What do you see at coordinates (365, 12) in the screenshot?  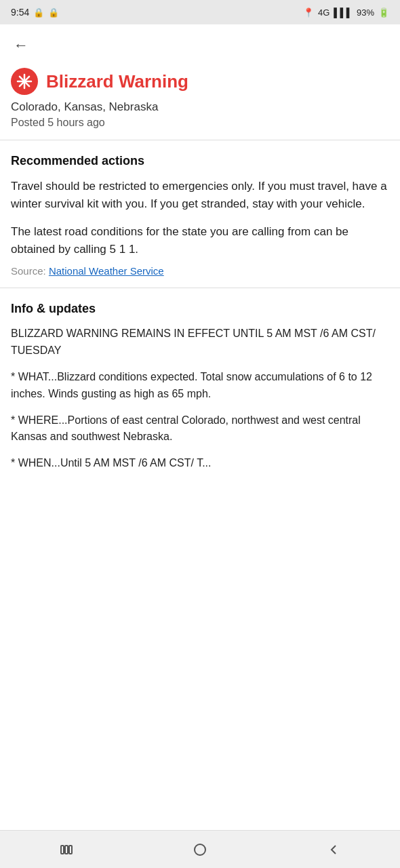 I see `battery-level: 93%` at bounding box center [365, 12].